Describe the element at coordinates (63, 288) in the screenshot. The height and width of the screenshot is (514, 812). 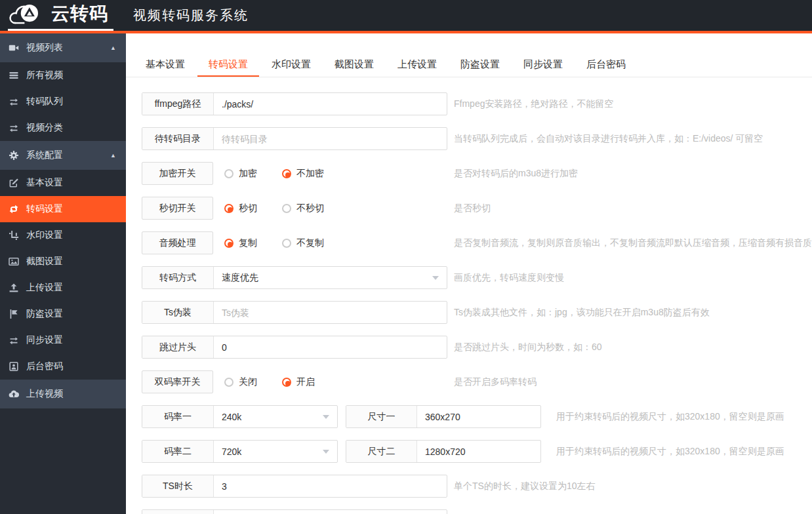
I see `sidebar-item-upload-settings: 上传设置` at that location.